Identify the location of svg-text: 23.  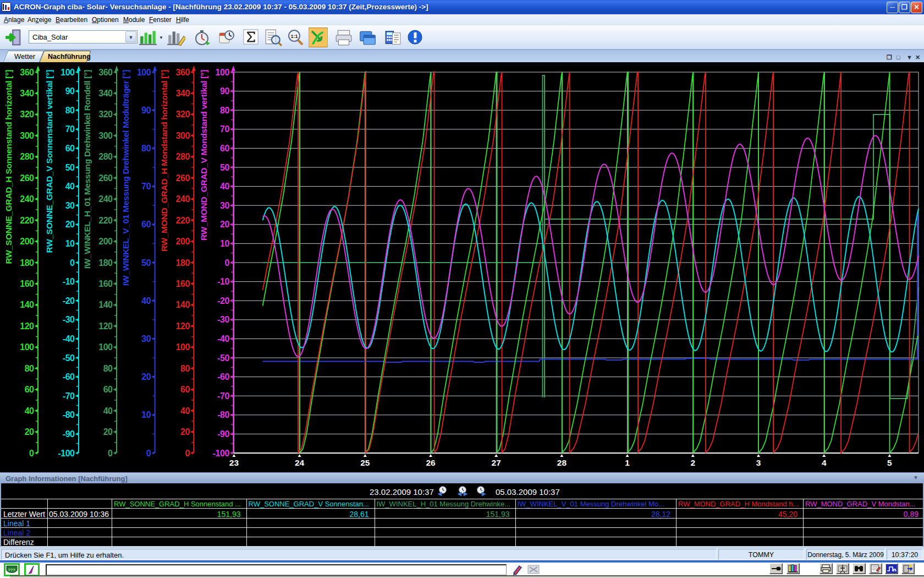
(234, 462).